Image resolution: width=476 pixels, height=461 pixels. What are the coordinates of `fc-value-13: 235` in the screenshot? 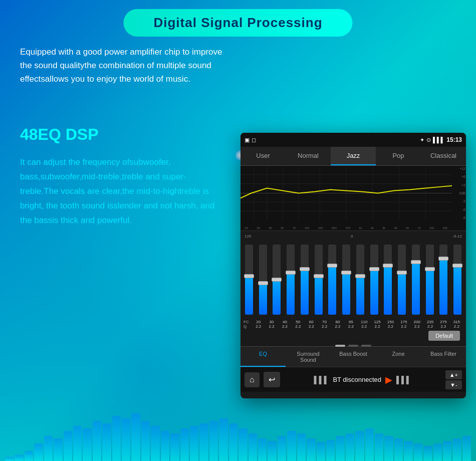 It's located at (430, 322).